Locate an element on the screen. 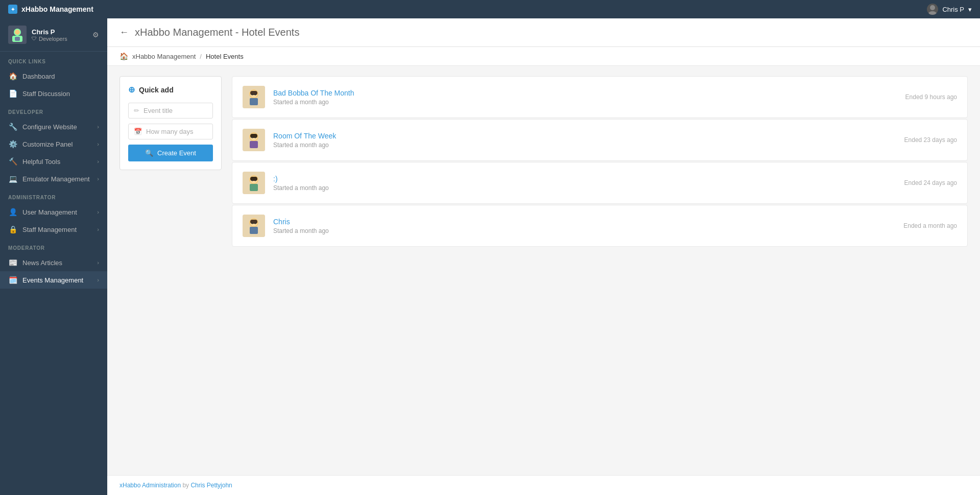  page-header: ← xHabbo Management - Hotel Events is located at coordinates (543, 33).